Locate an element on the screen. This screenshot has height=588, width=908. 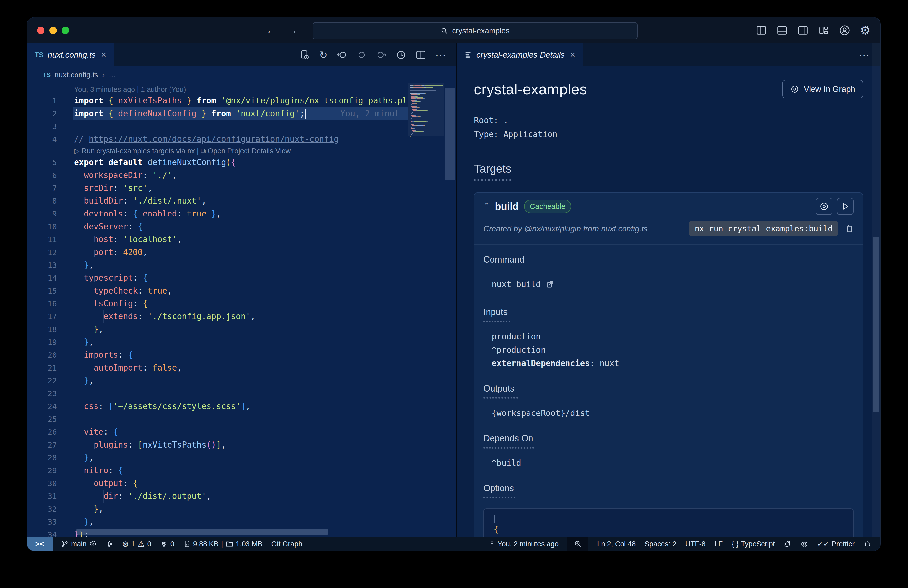
code-line: 25 is located at coordinates (241, 419).